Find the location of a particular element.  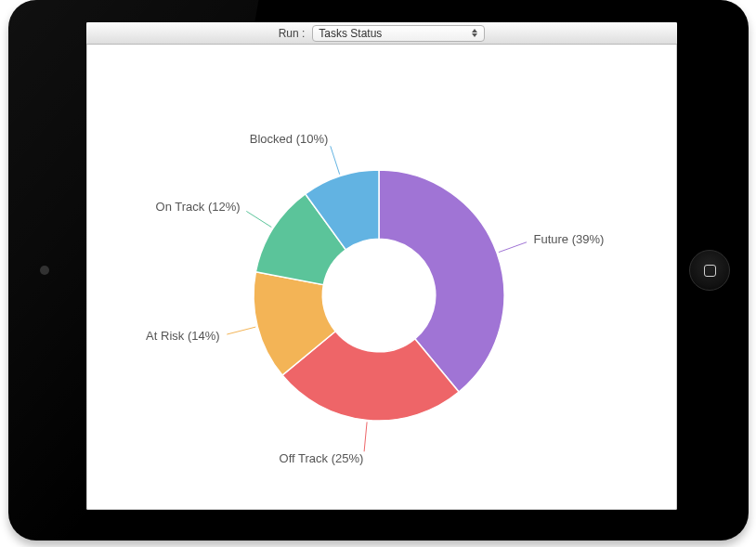

front-camera is located at coordinates (45, 270).